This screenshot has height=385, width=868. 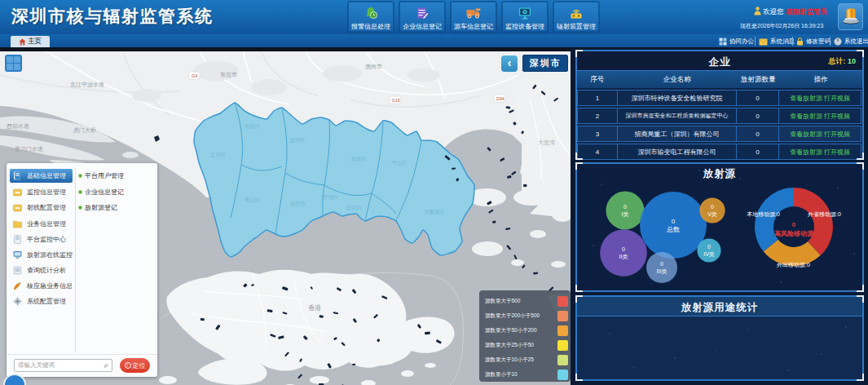 I want to click on svg-text: 外省移动源:0, so click(x=825, y=215).